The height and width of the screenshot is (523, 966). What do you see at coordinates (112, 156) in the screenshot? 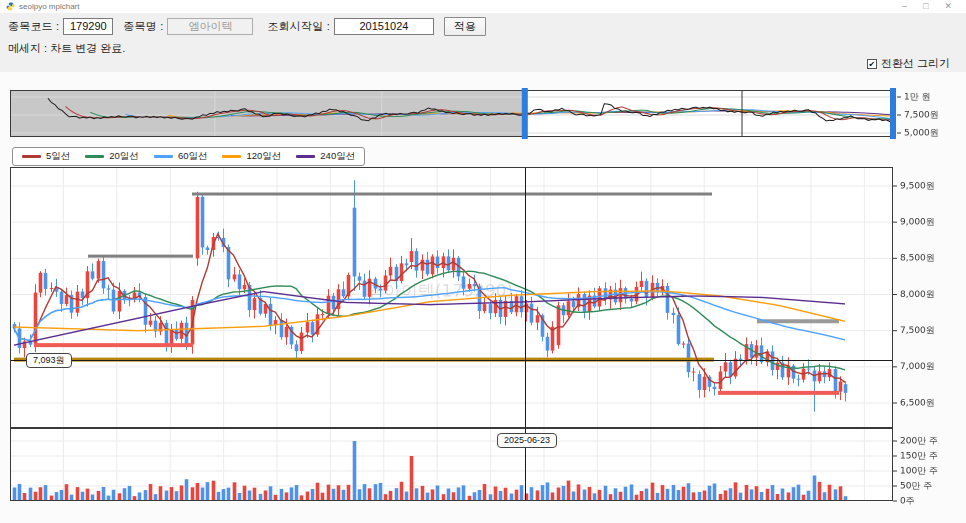
I see `legend-item-ma20: 20일선` at bounding box center [112, 156].